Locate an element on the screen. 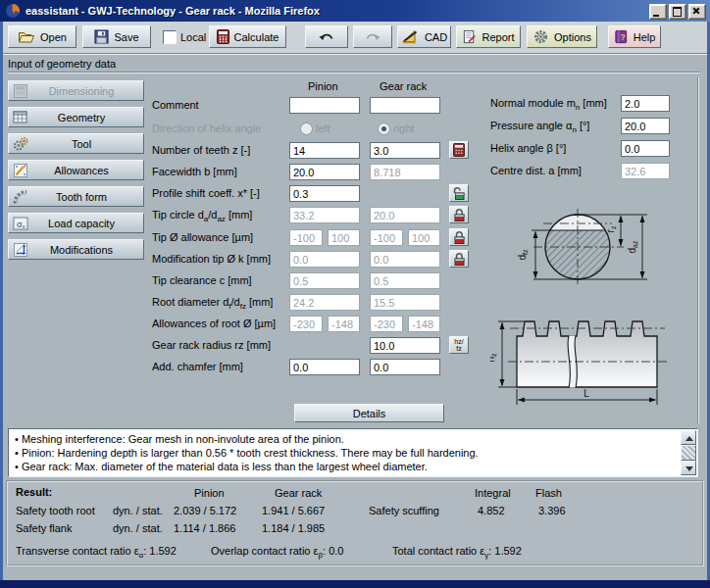 The image size is (710, 588). scroll-up-button is located at coordinates (688, 437).